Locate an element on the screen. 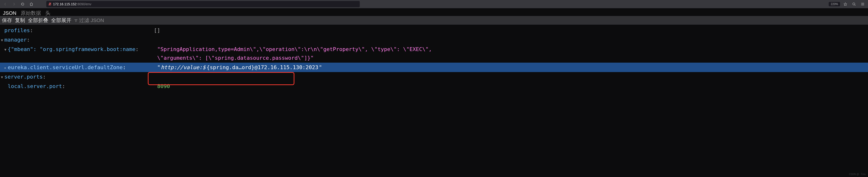  tab-raw: 原始数据 is located at coordinates (31, 13).